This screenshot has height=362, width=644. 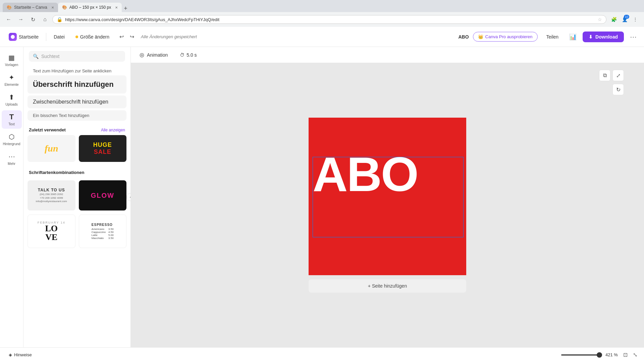 I want to click on menu-button: ⋮, so click(x=635, y=19).